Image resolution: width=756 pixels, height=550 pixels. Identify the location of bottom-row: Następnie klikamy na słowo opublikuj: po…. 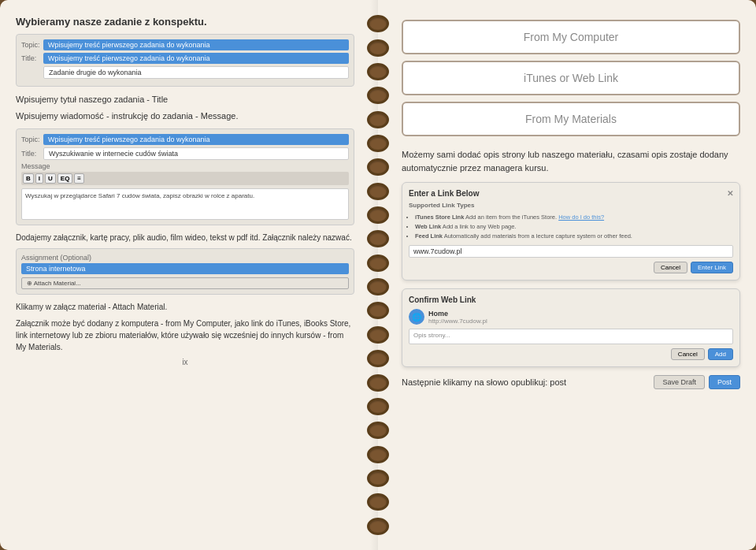
(571, 382).